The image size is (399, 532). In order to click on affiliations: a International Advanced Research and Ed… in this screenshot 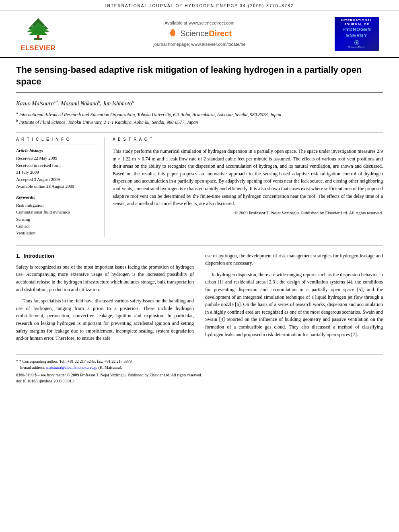, I will do `click(200, 118)`.